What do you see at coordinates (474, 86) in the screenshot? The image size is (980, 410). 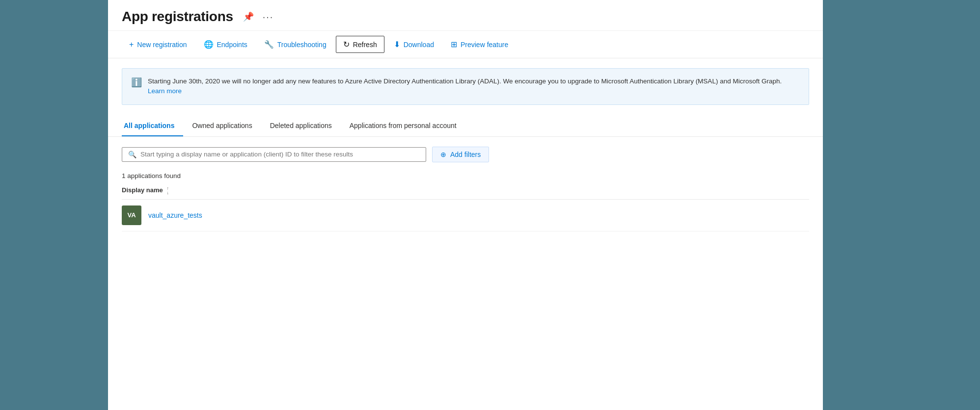 I see `banner-text: Starting June 30th, 2020 we will no long…` at bounding box center [474, 86].